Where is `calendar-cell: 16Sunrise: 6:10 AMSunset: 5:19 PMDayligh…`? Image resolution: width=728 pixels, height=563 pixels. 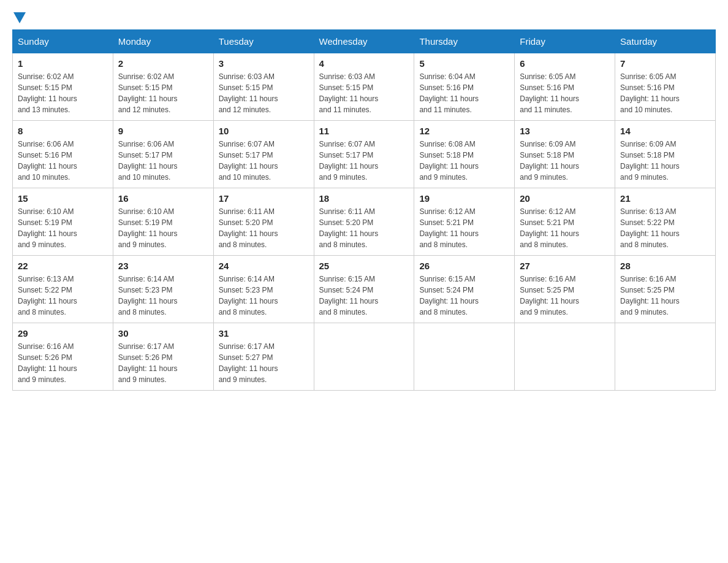
calendar-cell: 16Sunrise: 6:10 AMSunset: 5:19 PMDayligh… is located at coordinates (163, 222).